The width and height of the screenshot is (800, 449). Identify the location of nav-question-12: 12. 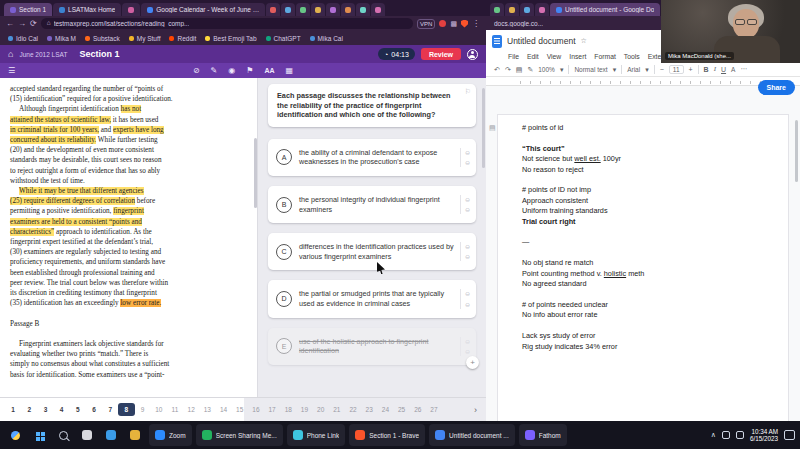
(191, 410).